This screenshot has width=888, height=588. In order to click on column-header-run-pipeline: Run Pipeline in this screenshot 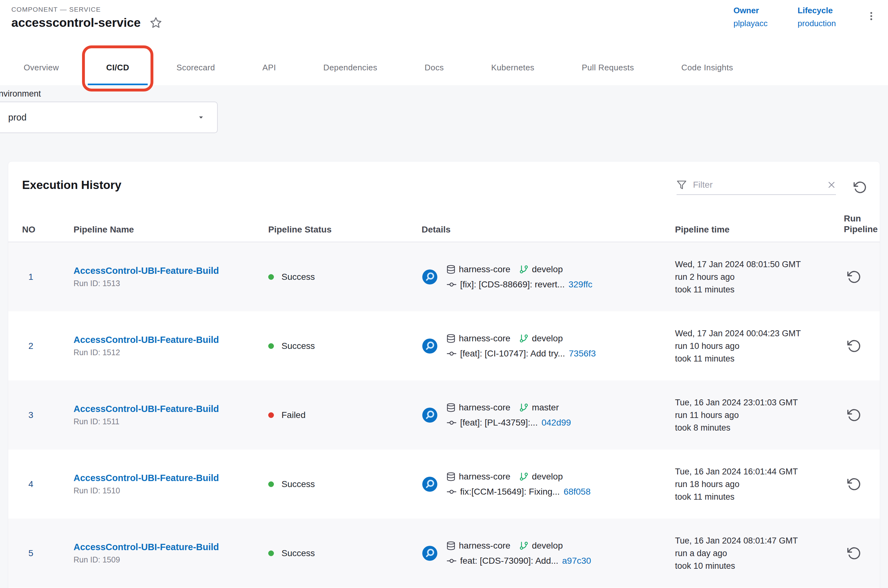, I will do `click(855, 224)`.